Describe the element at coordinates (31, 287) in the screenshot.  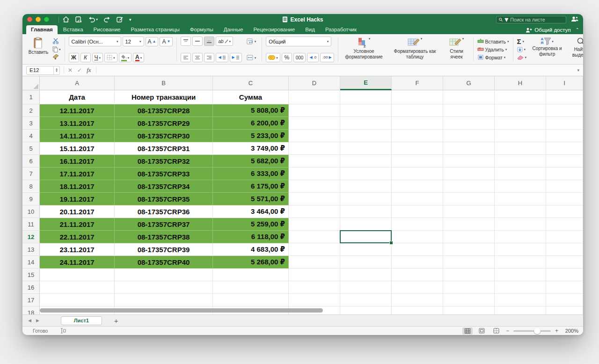
I see `row-header-16: 16` at that location.